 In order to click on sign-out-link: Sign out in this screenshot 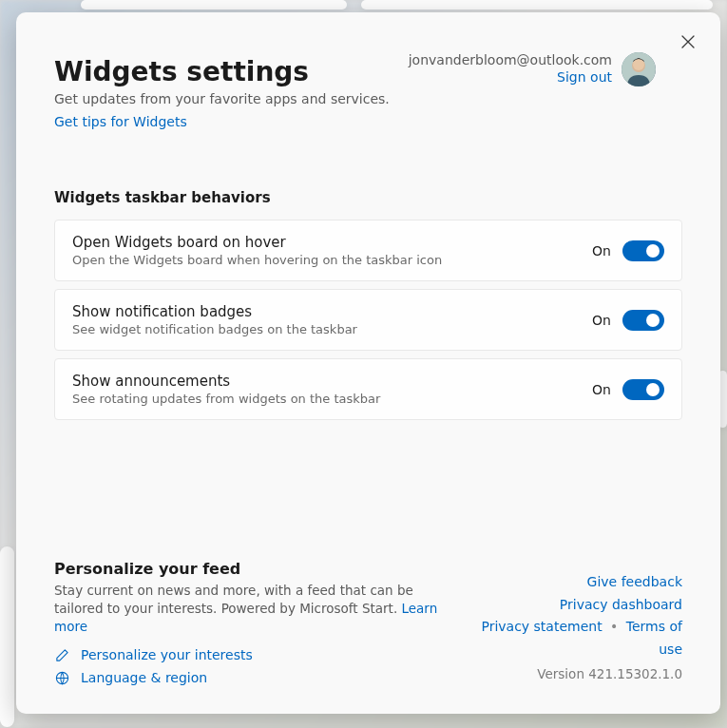, I will do `click(584, 77)`.